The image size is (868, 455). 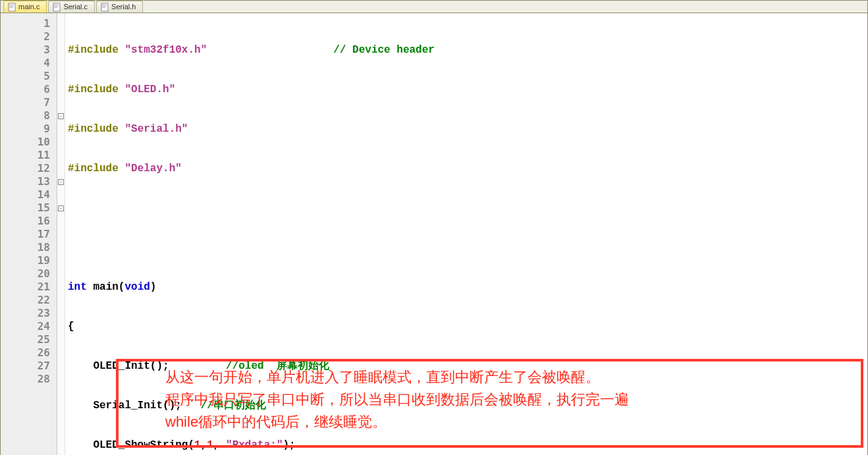 I want to click on line-number: 7, so click(x=25, y=103).